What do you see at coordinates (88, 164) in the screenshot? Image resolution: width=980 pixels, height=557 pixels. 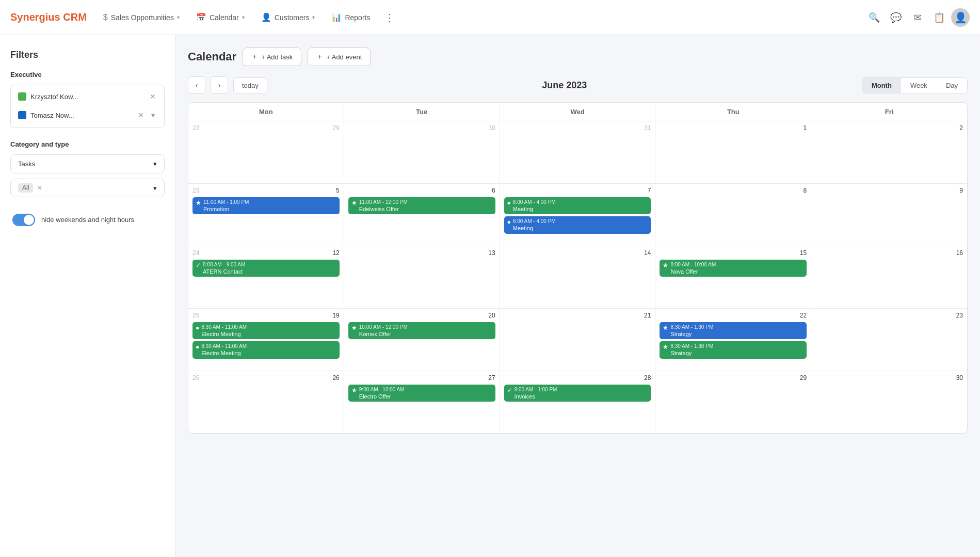 I see `category-dropdown: Tasks ▾` at bounding box center [88, 164].